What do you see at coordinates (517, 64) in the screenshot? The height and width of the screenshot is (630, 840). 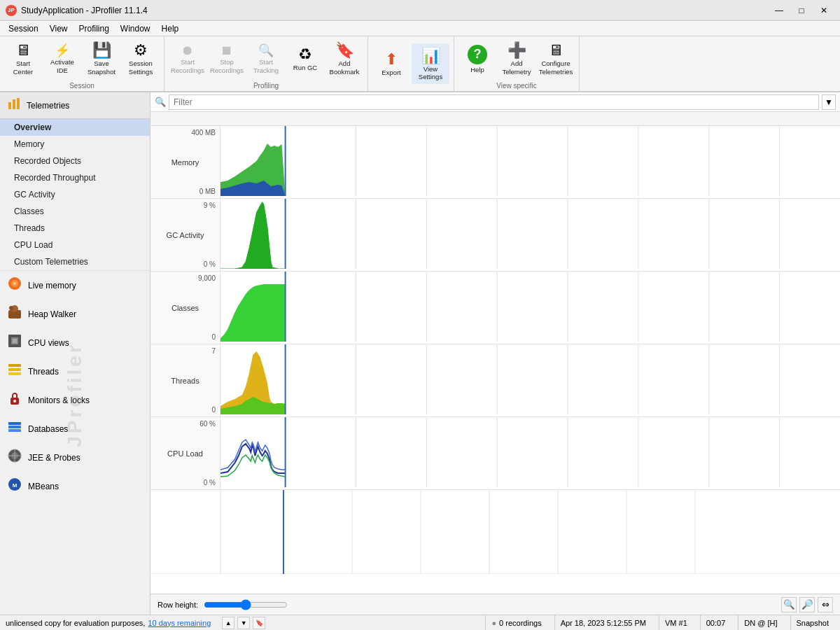 I see `toolbar-group-view-specific: ? Help ➕ AddTelemetry 🖥 ConfigureTelemet…` at bounding box center [517, 64].